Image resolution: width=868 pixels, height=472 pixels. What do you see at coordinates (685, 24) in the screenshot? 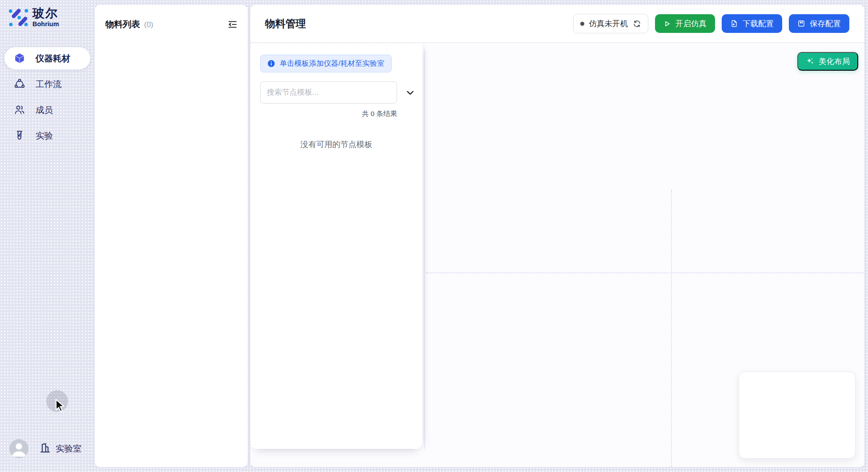
I see `start-simulation-button: 开启仿真` at bounding box center [685, 24].